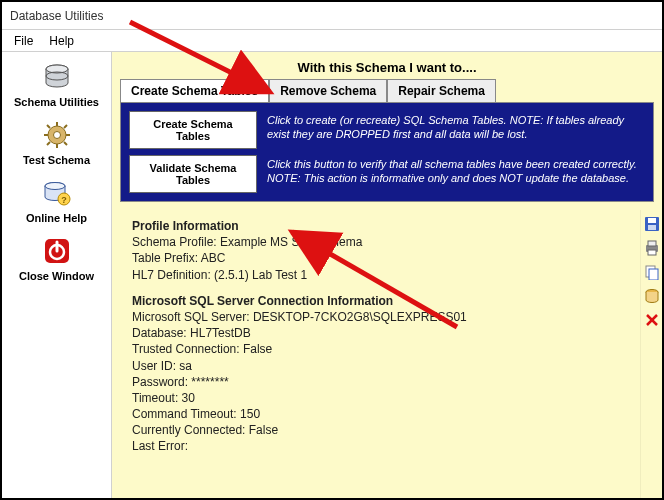 The width and height of the screenshot is (664, 500). Describe the element at coordinates (451, 130) in the screenshot. I see `create-schema-tables-desc: Click to create (or recreate) SQL Schema…` at that location.